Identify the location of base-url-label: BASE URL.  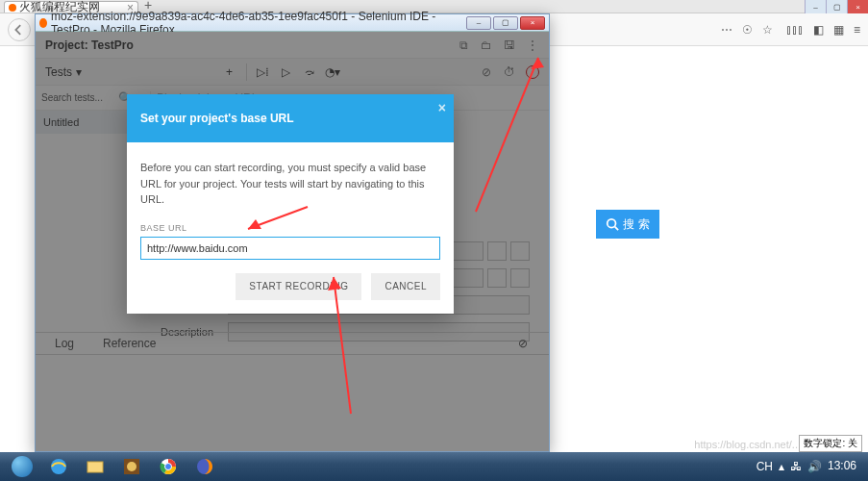
(290, 228).